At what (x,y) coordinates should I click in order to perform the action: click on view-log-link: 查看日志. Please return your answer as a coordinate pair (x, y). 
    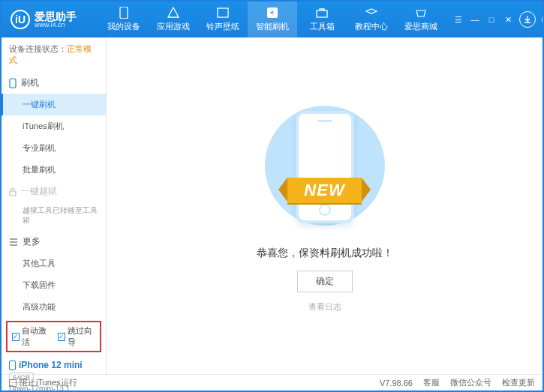
    Looking at the image, I should click on (325, 307).